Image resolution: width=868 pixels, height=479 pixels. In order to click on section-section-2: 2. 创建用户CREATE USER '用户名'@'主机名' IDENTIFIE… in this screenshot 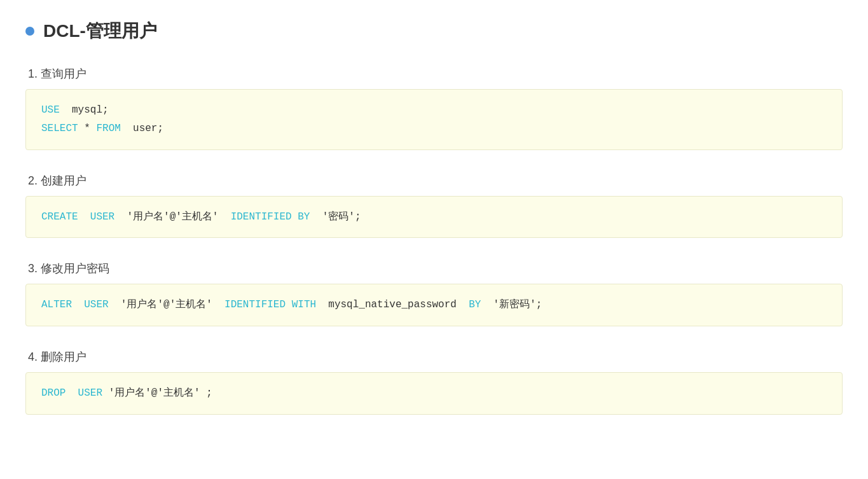, I will do `click(434, 206)`.